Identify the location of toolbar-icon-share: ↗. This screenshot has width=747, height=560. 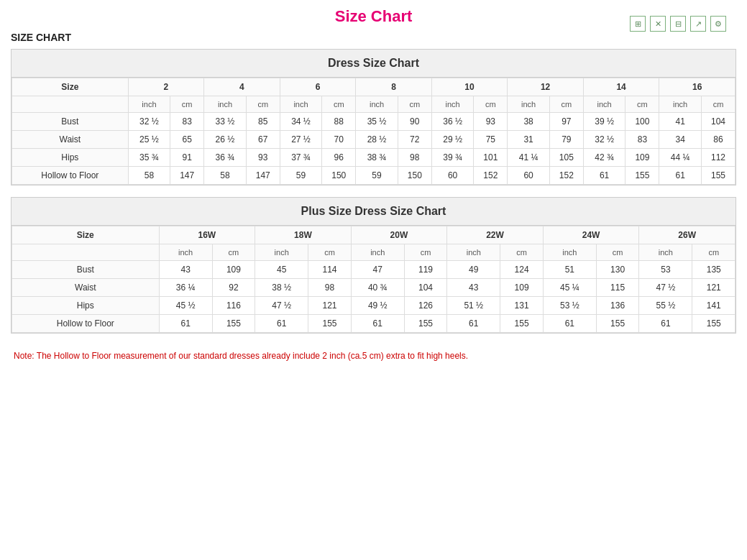
(698, 24).